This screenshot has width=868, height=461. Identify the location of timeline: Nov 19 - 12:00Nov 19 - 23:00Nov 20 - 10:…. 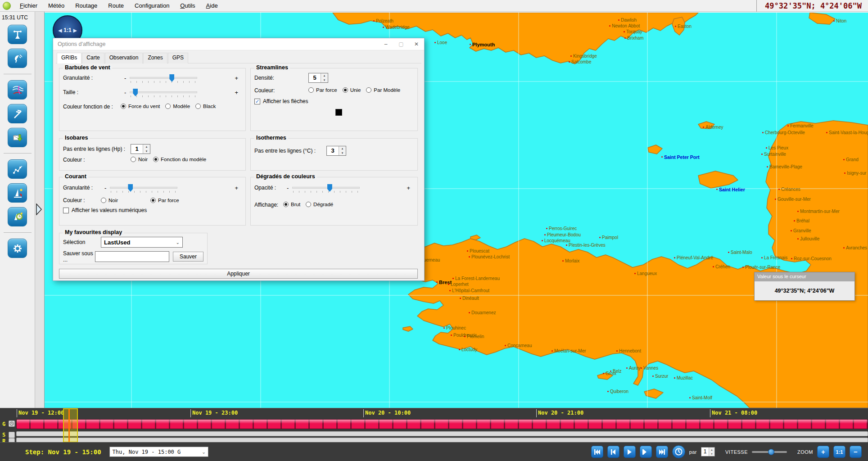
(434, 425).